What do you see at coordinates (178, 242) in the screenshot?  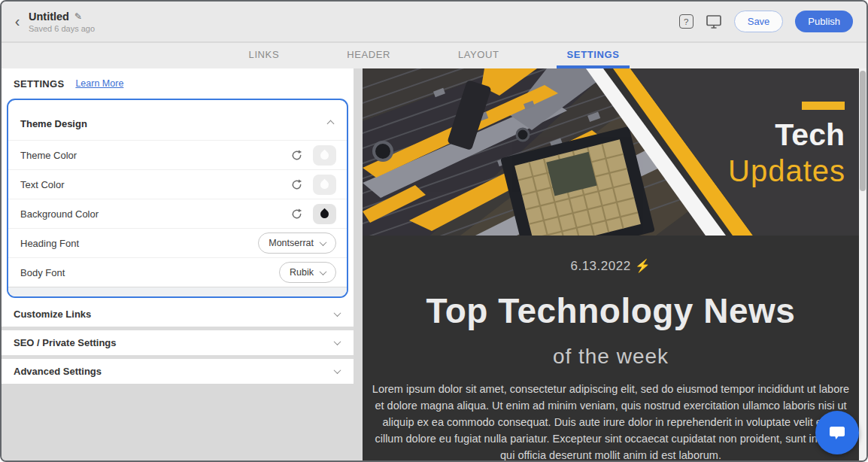 I see `heading-font-row: Heading Font Montserrat` at bounding box center [178, 242].